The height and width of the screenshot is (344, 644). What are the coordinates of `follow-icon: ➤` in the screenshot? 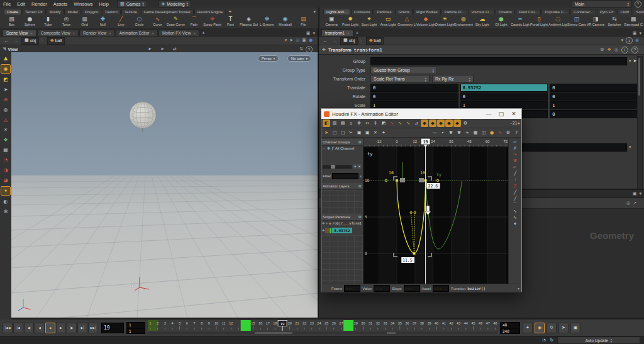 It's located at (564, 328).